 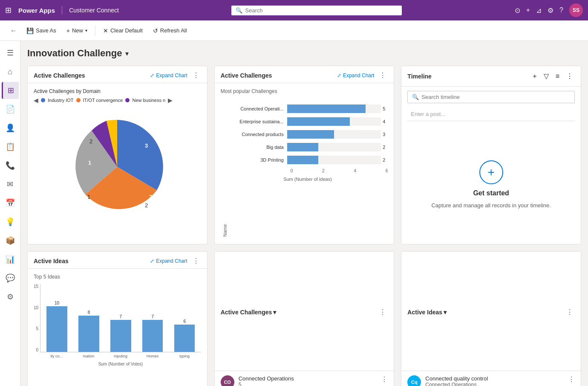 What do you see at coordinates (551, 10) in the screenshot?
I see `settings-icon: ⚙` at bounding box center [551, 10].